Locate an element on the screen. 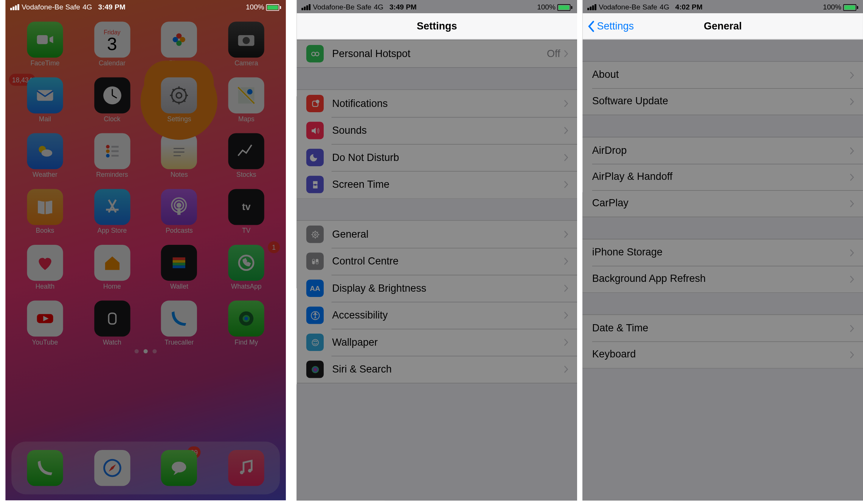 This screenshot has height=504, width=863. row-background-app-refresh: Background App Refresh is located at coordinates (723, 279).